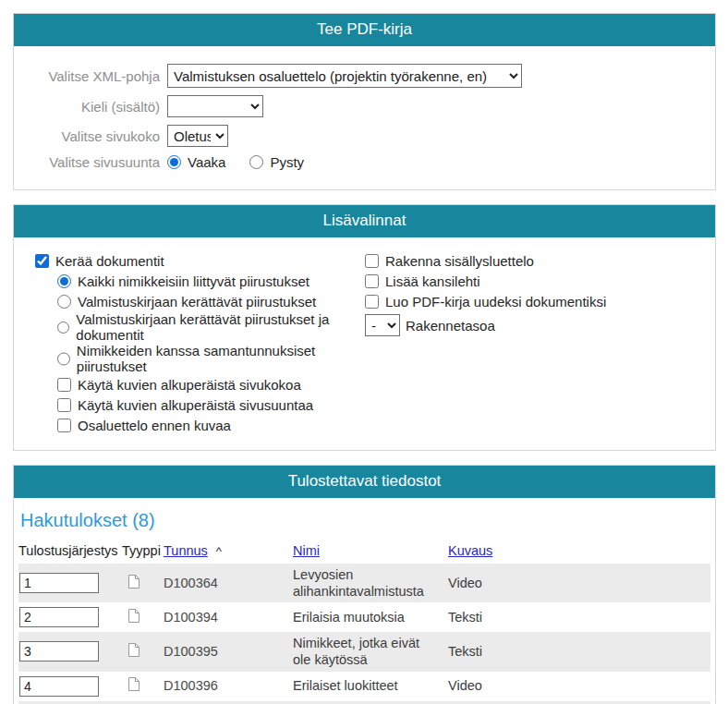 The height and width of the screenshot is (704, 728). Describe the element at coordinates (228, 551) in the screenshot. I see `column-header-tunnus: Tunnus^` at that location.